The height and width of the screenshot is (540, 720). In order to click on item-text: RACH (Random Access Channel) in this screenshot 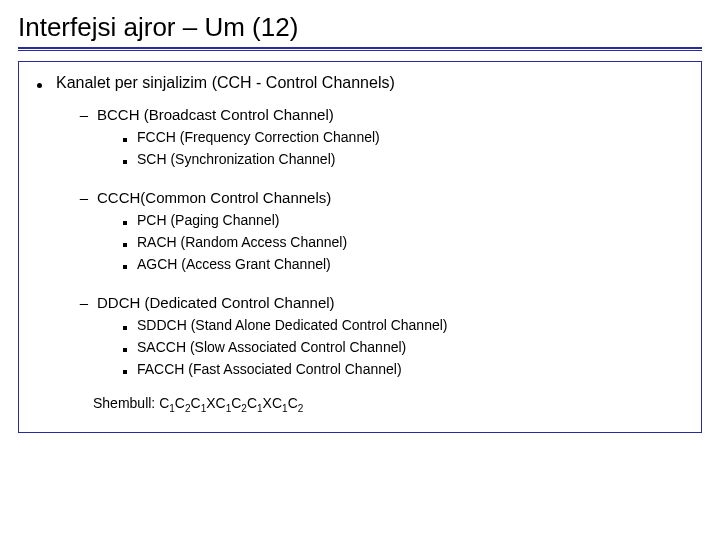, I will do `click(242, 242)`.